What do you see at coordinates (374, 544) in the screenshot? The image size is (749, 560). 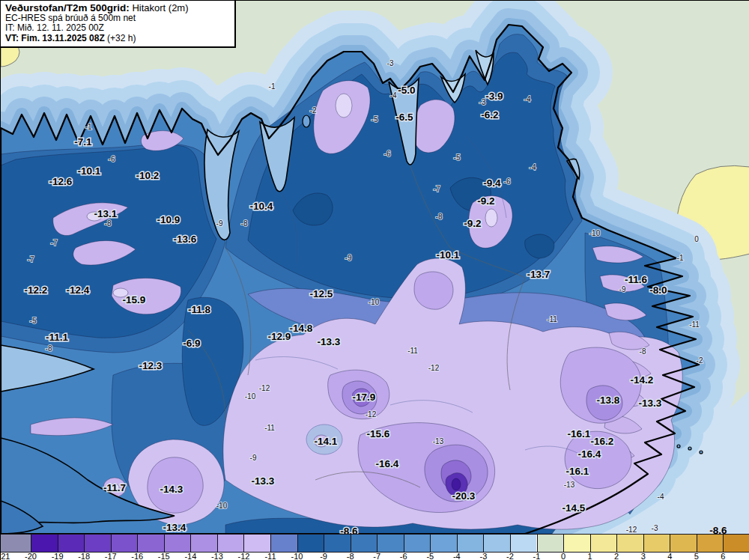 I see `temperature-colorbar` at bounding box center [374, 544].